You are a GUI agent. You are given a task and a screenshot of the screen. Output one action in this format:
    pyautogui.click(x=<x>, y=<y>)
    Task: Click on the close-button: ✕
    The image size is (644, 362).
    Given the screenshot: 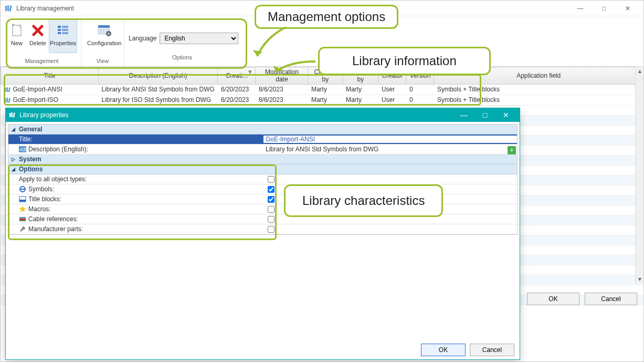 What is the action you would take?
    pyautogui.click(x=628, y=8)
    